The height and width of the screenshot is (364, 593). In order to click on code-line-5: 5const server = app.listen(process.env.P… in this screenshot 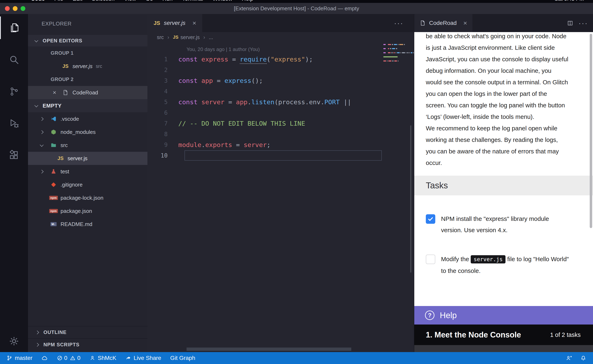, I will do `click(281, 102)`.